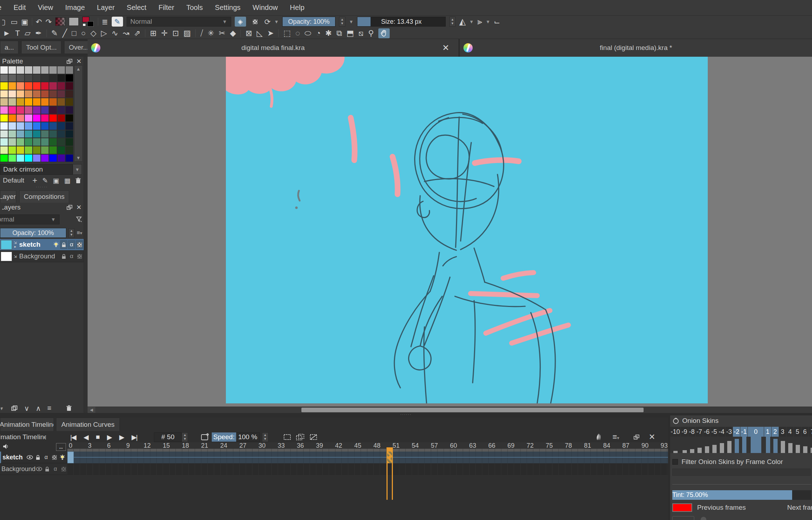 The image size is (812, 520). What do you see at coordinates (55, 33) in the screenshot?
I see `freehand-brush-tool-icon: ✎` at bounding box center [55, 33].